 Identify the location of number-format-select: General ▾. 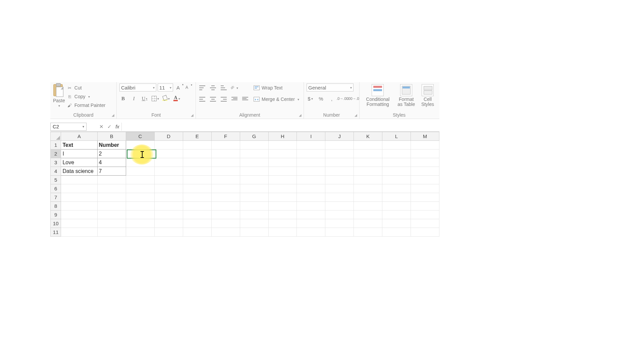
(330, 87).